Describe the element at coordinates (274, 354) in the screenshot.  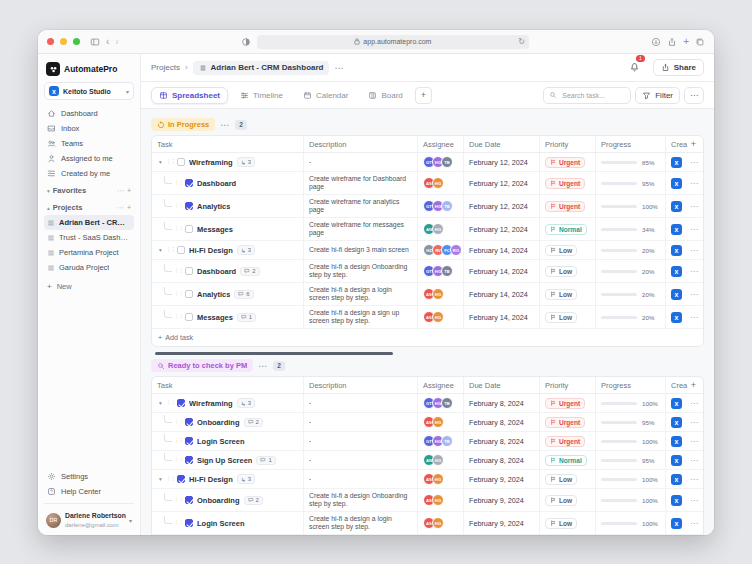
I see `horizontal-scrollbar` at that location.